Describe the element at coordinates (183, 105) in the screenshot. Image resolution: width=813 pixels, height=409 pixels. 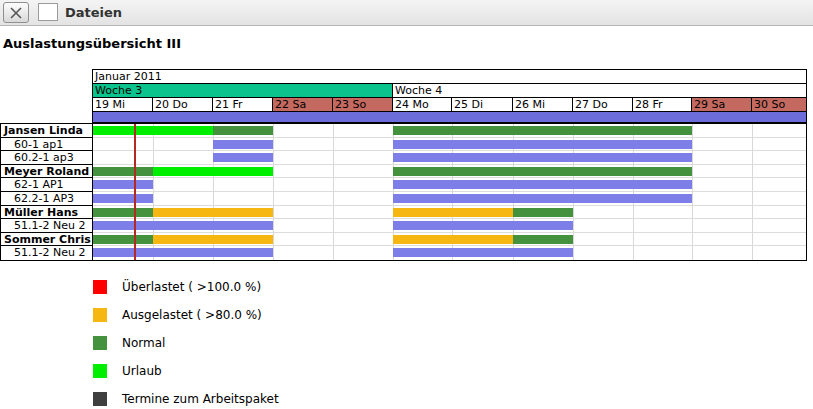
I see `day-cell: 20 Do` at that location.